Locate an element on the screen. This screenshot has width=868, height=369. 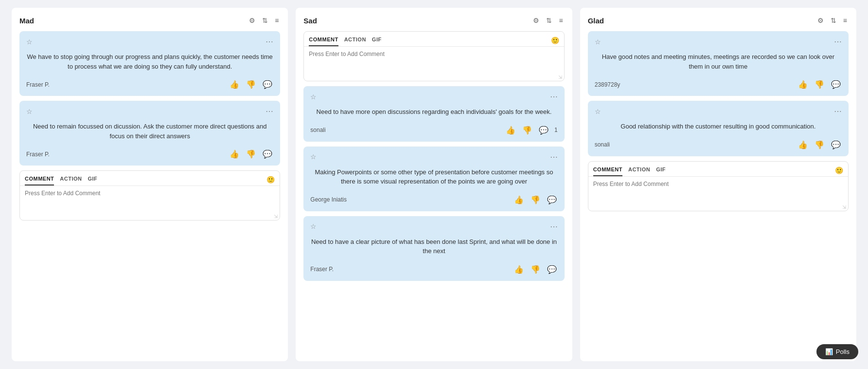
column-header-sad: Sad ⚙ ⇅ ≡ is located at coordinates (434, 20).